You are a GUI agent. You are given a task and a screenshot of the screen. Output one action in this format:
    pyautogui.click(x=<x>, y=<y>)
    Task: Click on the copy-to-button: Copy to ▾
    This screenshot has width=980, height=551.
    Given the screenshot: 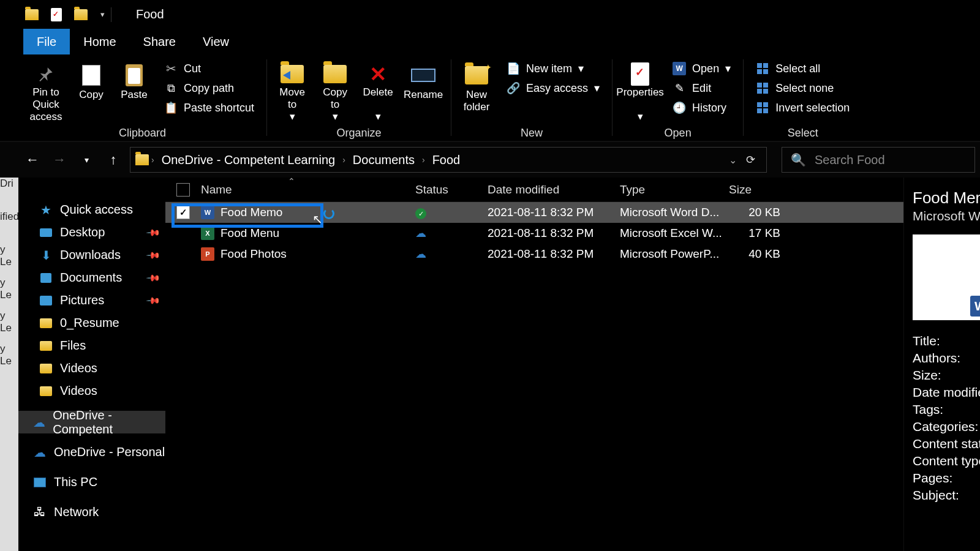 What is the action you would take?
    pyautogui.click(x=335, y=91)
    